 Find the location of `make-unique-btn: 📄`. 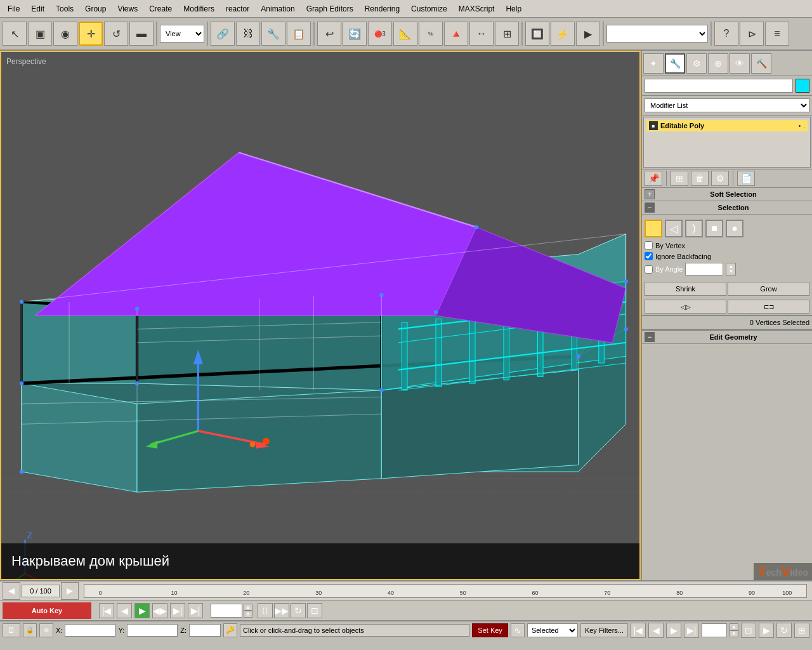

make-unique-btn: 📄 is located at coordinates (746, 178).